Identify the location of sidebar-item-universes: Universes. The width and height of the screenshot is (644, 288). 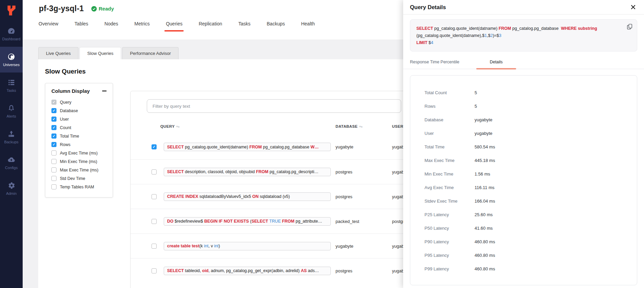
(12, 60).